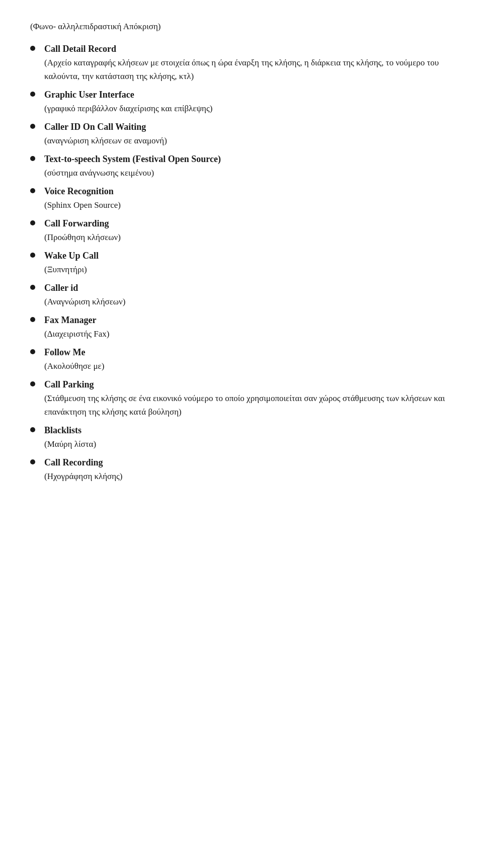 This screenshot has height=868, width=483. I want to click on list-item: Call Parking (Στάθμευση της κλήσης σε έν…, so click(242, 399).